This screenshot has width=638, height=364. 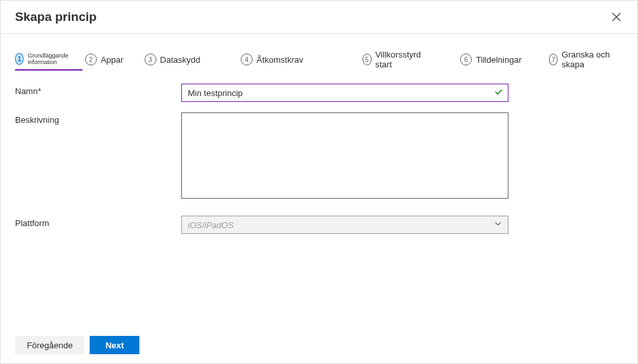 What do you see at coordinates (400, 59) in the screenshot?
I see `step-label: Villkorsstyrd start` at bounding box center [400, 59].